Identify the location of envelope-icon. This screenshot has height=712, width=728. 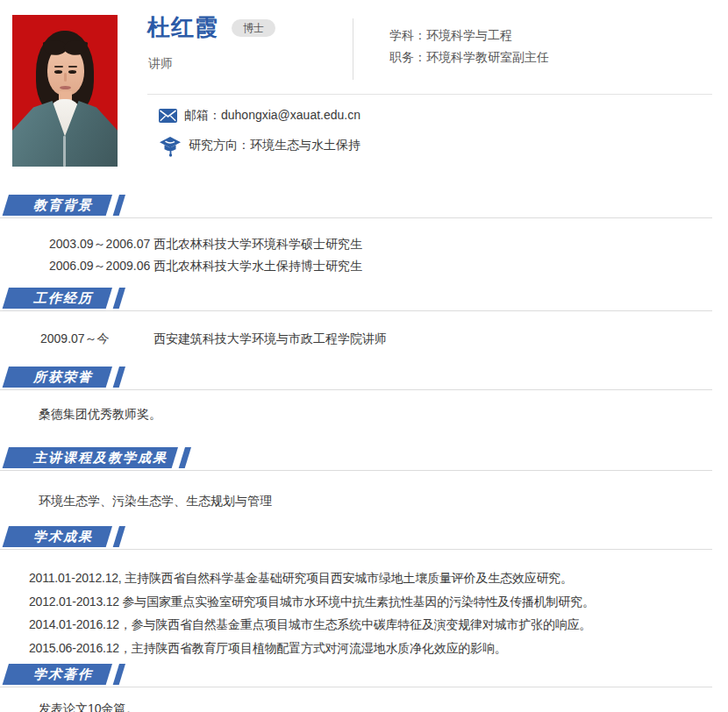
(168, 116).